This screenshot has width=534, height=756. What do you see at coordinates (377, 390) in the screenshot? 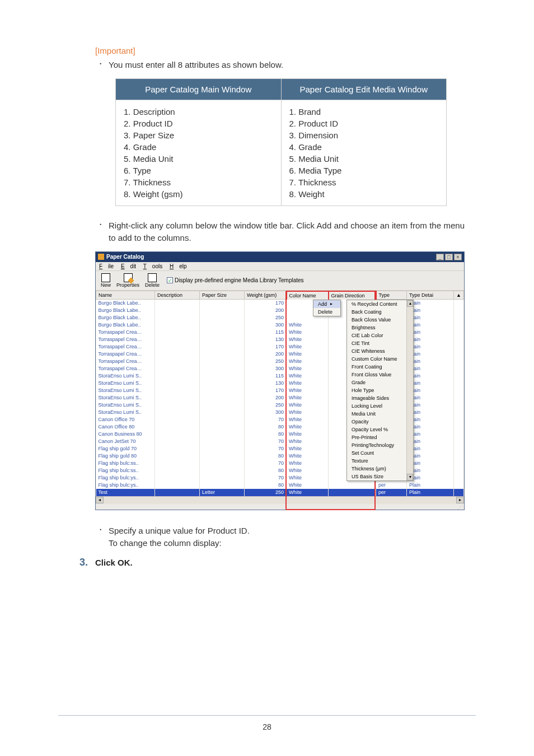
I see `submenu-item: Hole Type` at bounding box center [377, 390].